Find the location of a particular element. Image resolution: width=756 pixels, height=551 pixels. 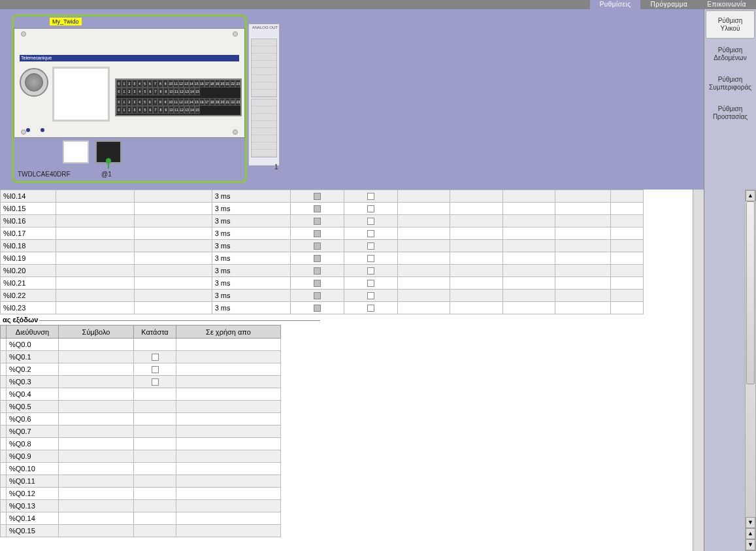

scroll-thumb is located at coordinates (750, 293).